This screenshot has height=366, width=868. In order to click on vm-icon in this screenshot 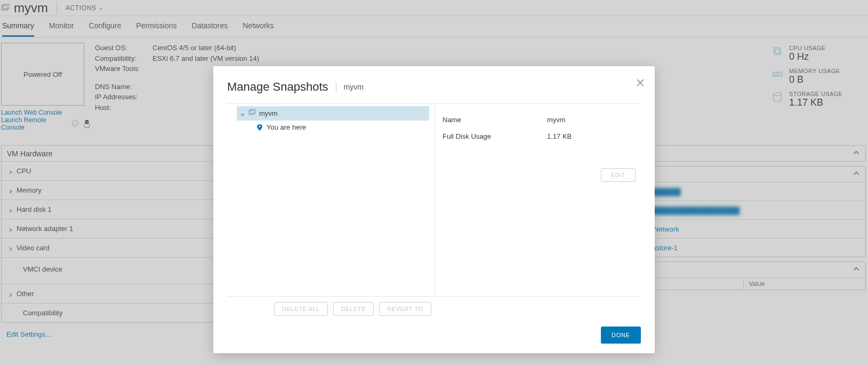, I will do `click(252, 113)`.